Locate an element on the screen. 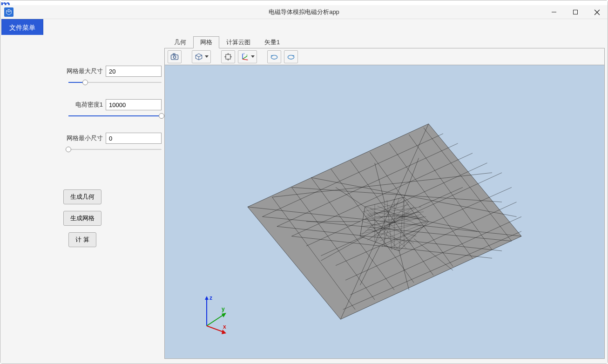  rotate-left-button is located at coordinates (274, 57).